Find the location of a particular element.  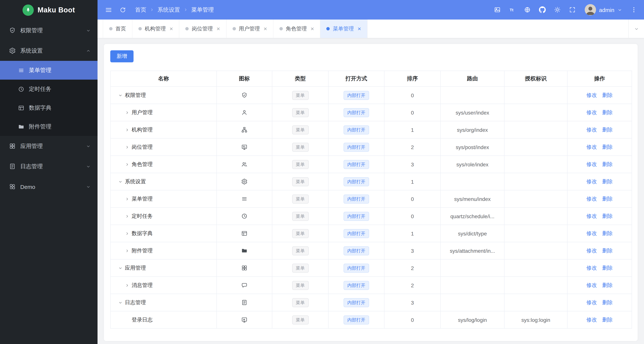

column-name: 名称 is located at coordinates (164, 79).